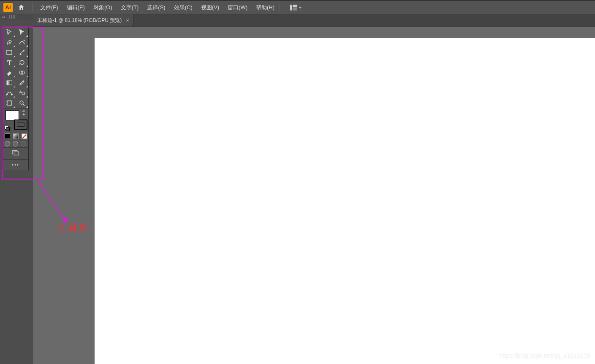  Describe the element at coordinates (156, 8) in the screenshot. I see `menu-select: 选择(S)` at that location.